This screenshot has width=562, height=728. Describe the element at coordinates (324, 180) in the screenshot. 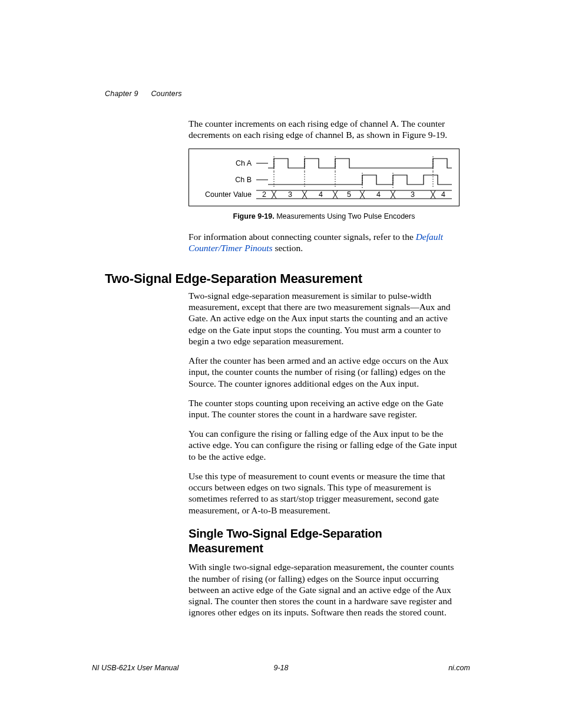

I see `figure-row-chB: Ch B` at that location.